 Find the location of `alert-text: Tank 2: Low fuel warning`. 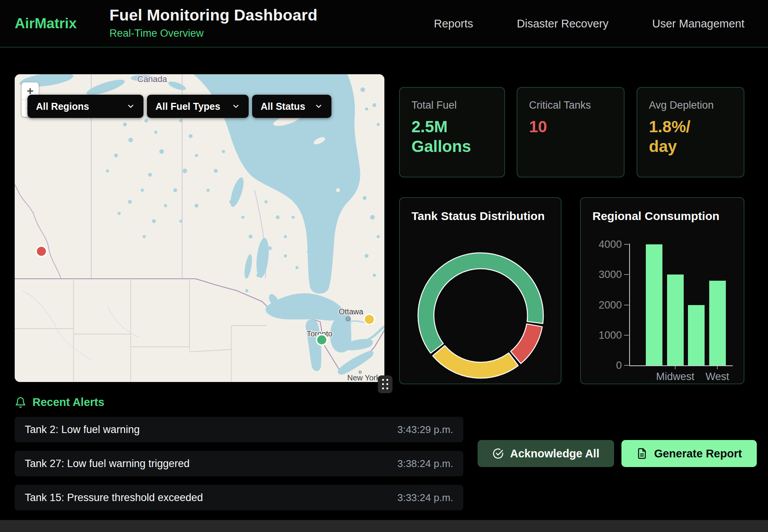

alert-text: Tank 2: Low fuel warning is located at coordinates (82, 430).